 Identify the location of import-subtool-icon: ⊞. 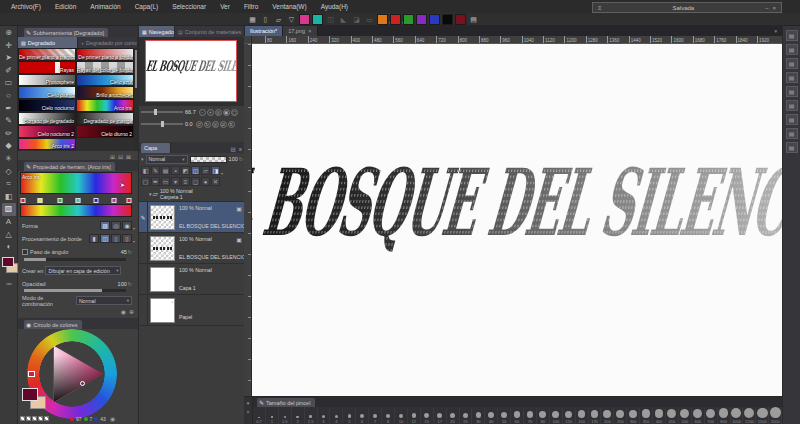
(112, 156).